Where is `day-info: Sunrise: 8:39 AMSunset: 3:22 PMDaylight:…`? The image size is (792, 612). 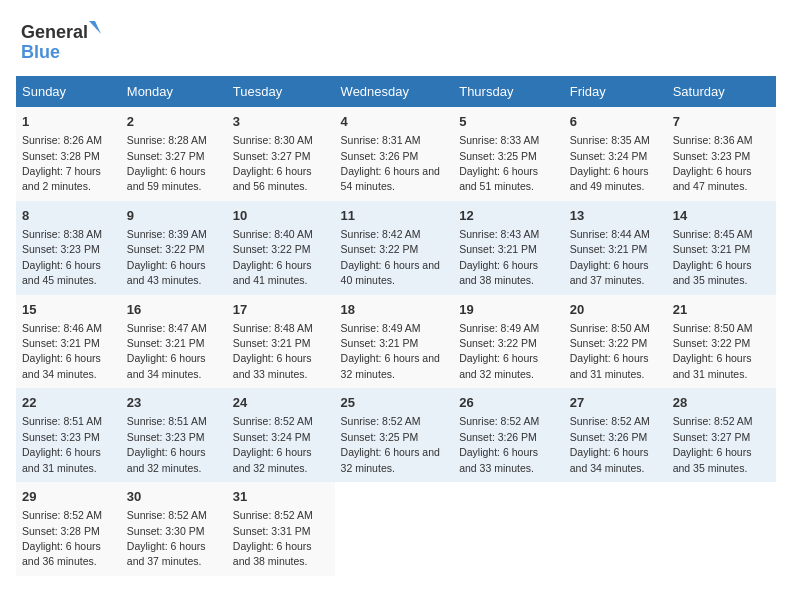 day-info: Sunrise: 8:39 AMSunset: 3:22 PMDaylight:… is located at coordinates (167, 257).